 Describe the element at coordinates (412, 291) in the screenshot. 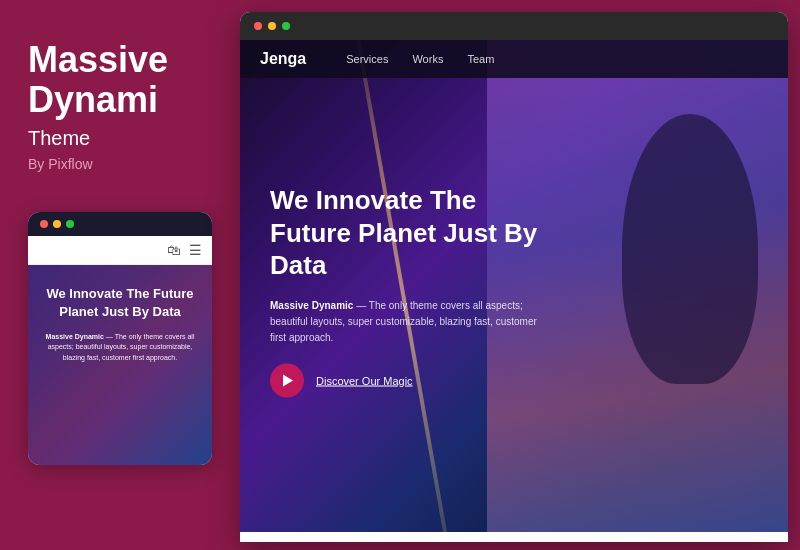

I see `hero-content: We Innovate The Future Planet Just By Da…` at that location.